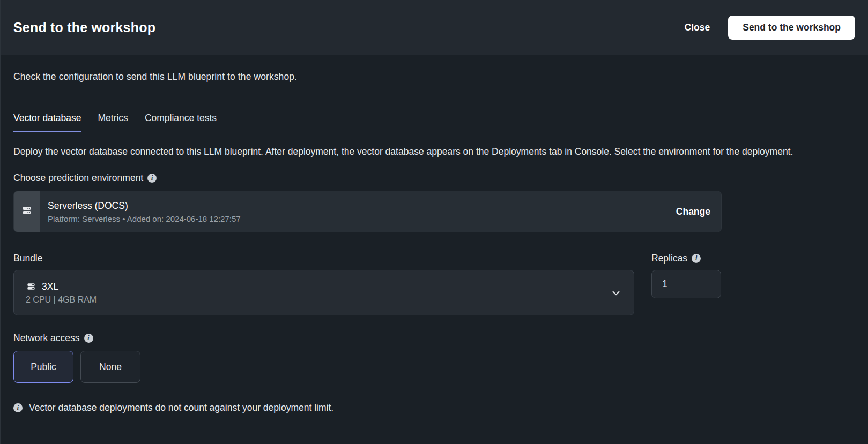 The image size is (868, 444). Describe the element at coordinates (50, 287) in the screenshot. I see `bundle-name: 3XL` at that location.